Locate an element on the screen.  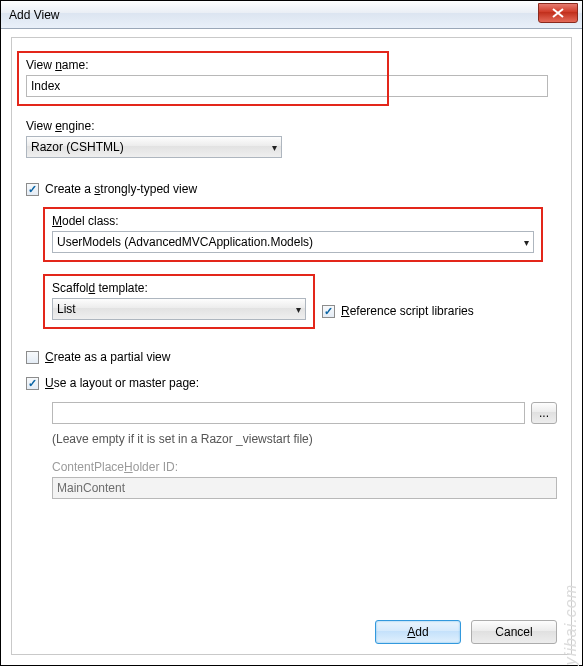
scaffold-select: List ▾ is located at coordinates (179, 309).